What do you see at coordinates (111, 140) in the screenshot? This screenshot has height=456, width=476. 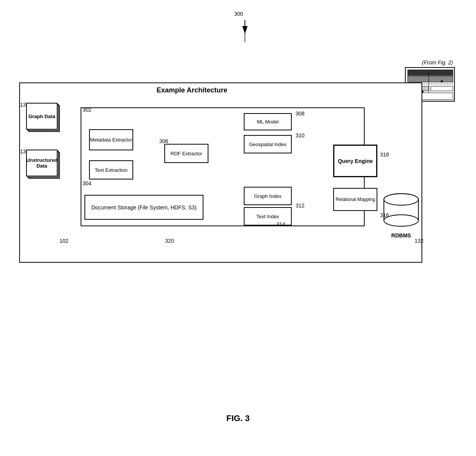 I see `metadata-extractor-box: Metadata Extractor` at bounding box center [111, 140].